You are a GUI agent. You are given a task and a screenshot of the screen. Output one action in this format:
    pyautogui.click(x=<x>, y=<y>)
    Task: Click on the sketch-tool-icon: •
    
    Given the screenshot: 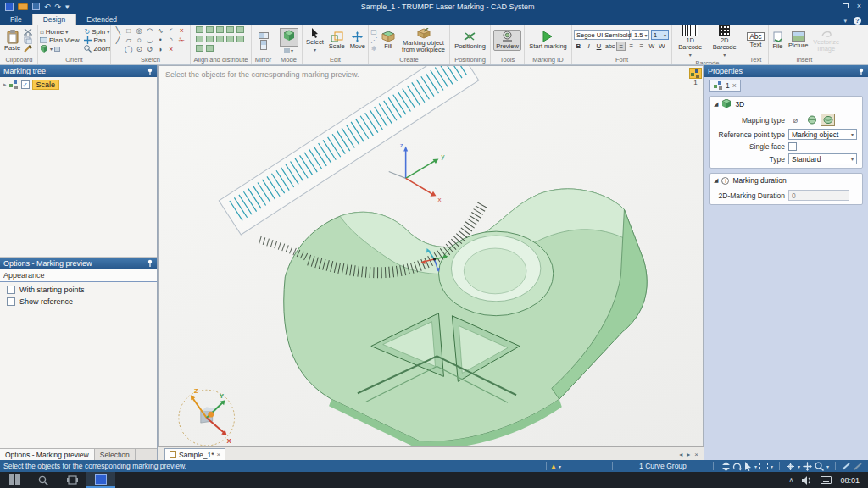 What is the action you would take?
    pyautogui.click(x=161, y=41)
    